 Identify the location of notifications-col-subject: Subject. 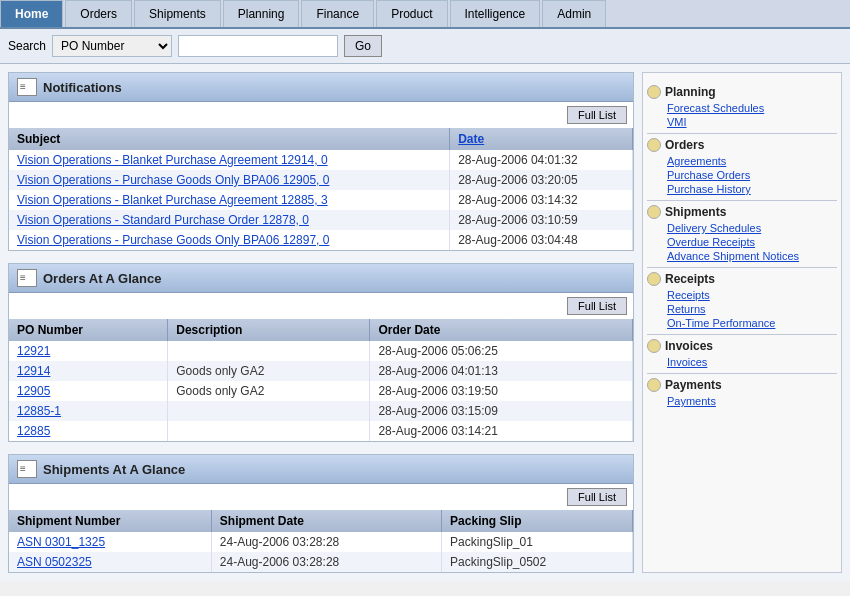
(230, 139).